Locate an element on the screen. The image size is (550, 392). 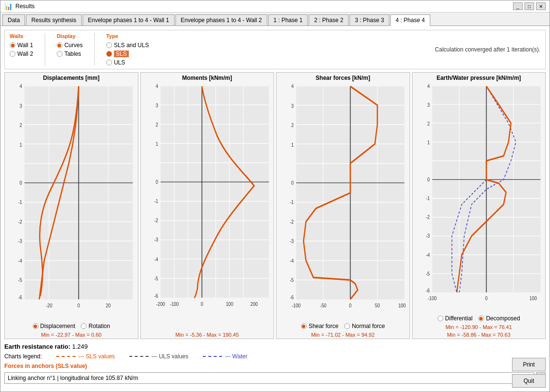
tables-option: Tables is located at coordinates (70, 54).